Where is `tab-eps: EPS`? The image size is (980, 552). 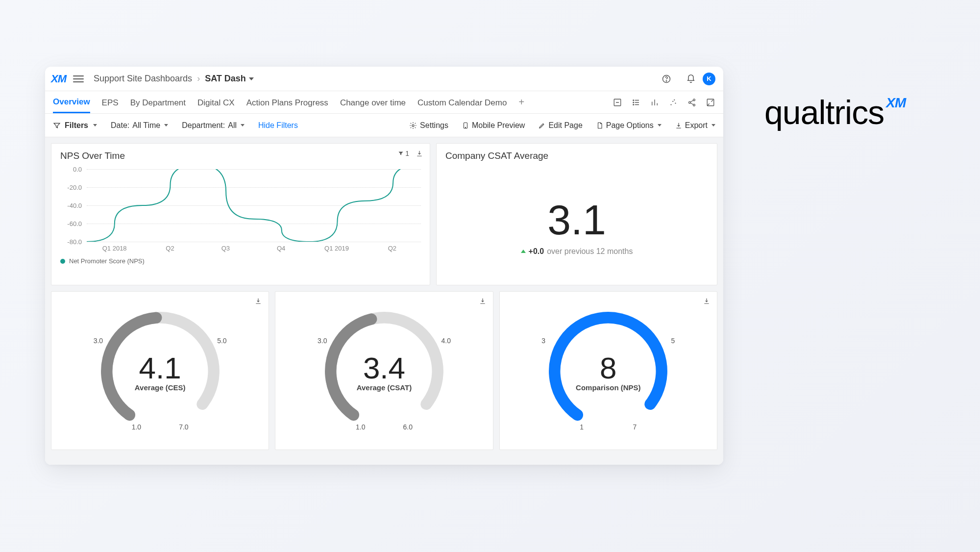 tab-eps: EPS is located at coordinates (110, 102).